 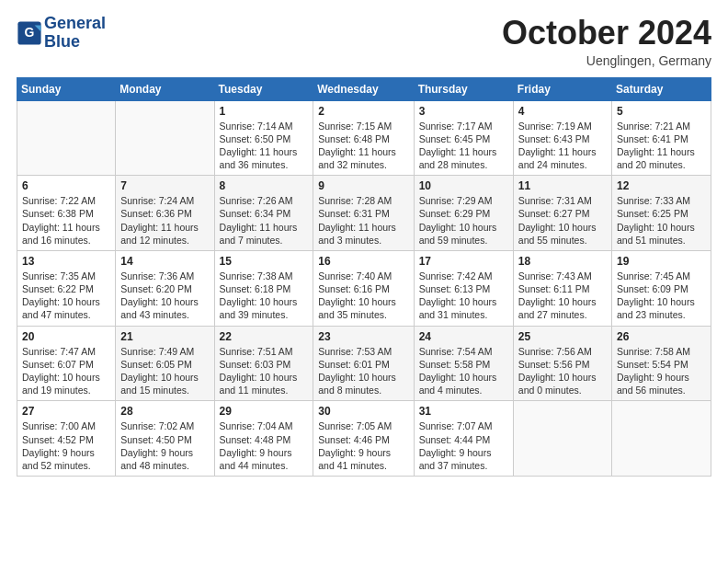 What do you see at coordinates (662, 213) in the screenshot?
I see `calendar-cell: 12Sunrise: 7:33 AMSunset: 6:25 PMDayligh…` at bounding box center [662, 213].